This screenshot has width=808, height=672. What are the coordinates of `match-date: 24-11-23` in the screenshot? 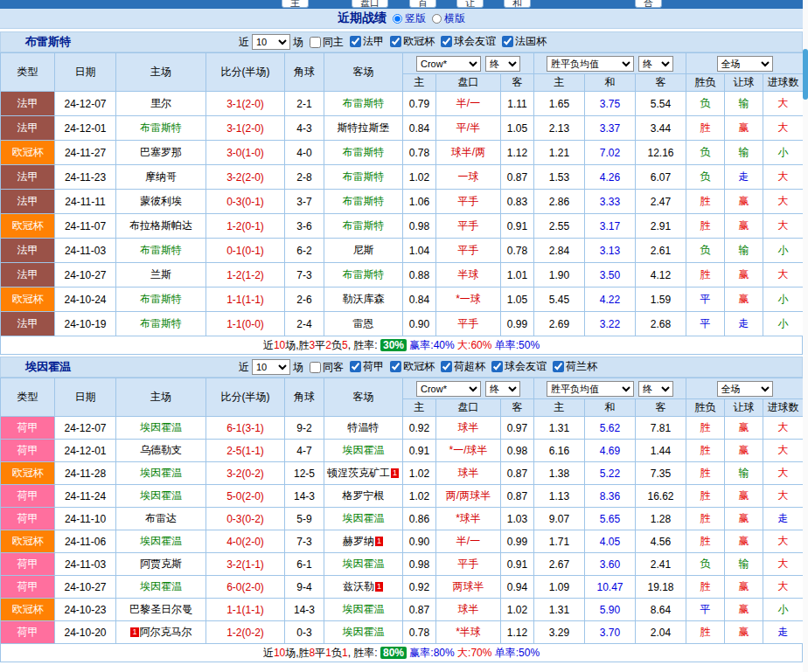 It's located at (86, 177).